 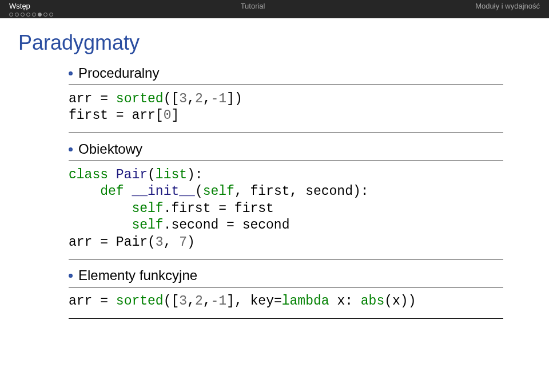 What do you see at coordinates (286, 73) in the screenshot?
I see `bullet-proceduralny: Proceduralny` at bounding box center [286, 73].